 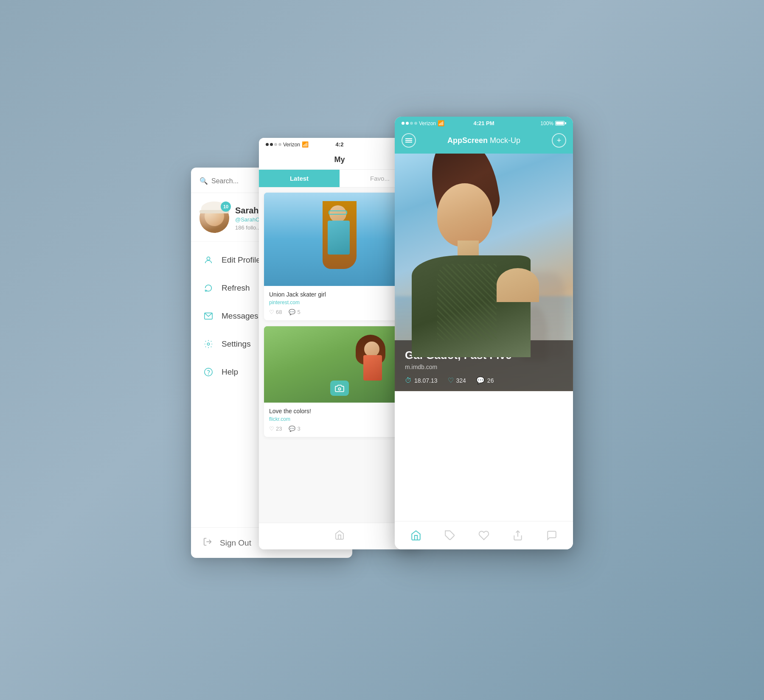 I want to click on nav-home-button, so click(x=416, y=535).